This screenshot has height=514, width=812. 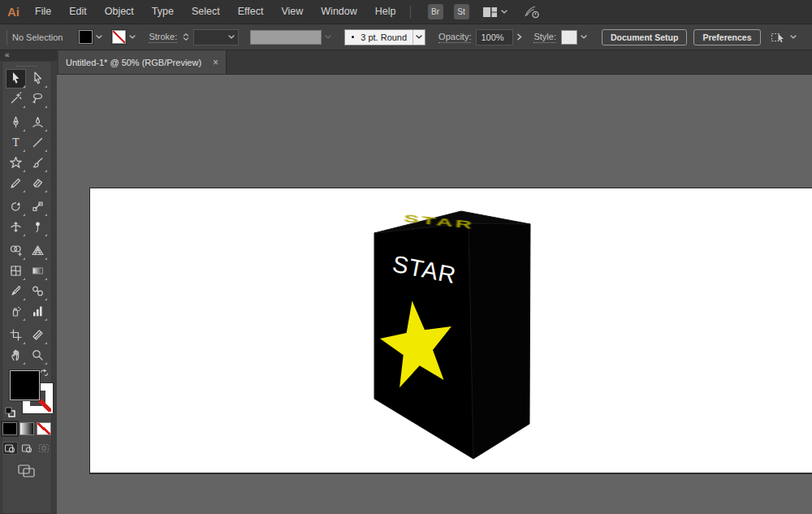 What do you see at coordinates (16, 312) in the screenshot?
I see `symbol-sprayer-tool` at bounding box center [16, 312].